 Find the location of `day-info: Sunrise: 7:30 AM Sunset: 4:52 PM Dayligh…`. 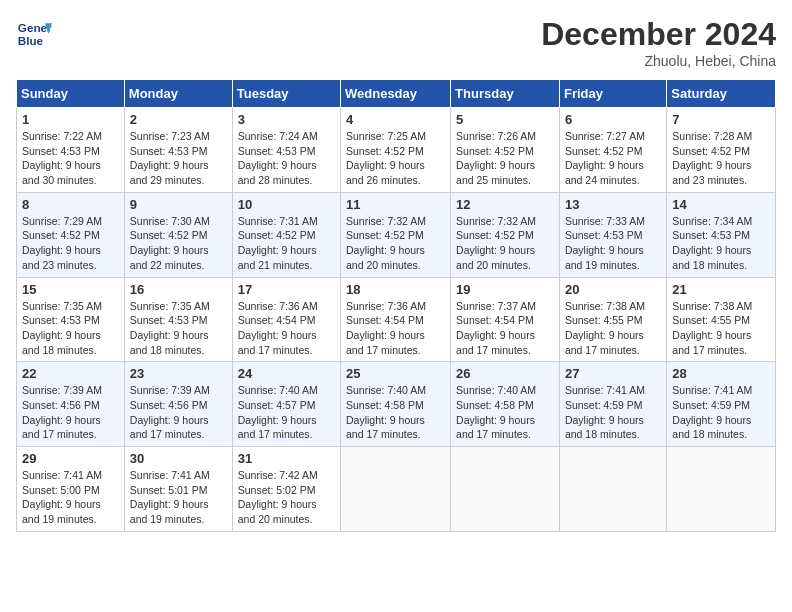

day-info: Sunrise: 7:30 AM Sunset: 4:52 PM Dayligh… is located at coordinates (178, 244).